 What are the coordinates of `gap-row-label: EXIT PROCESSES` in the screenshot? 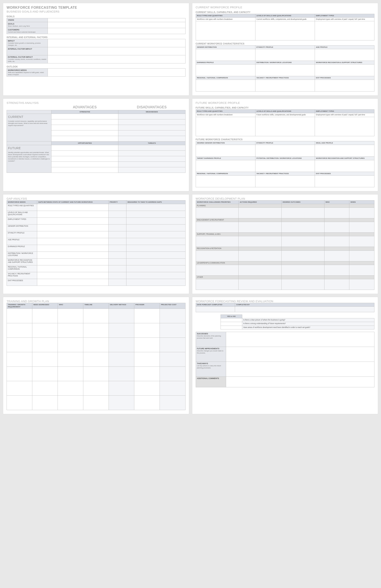 It's located at (22, 282).